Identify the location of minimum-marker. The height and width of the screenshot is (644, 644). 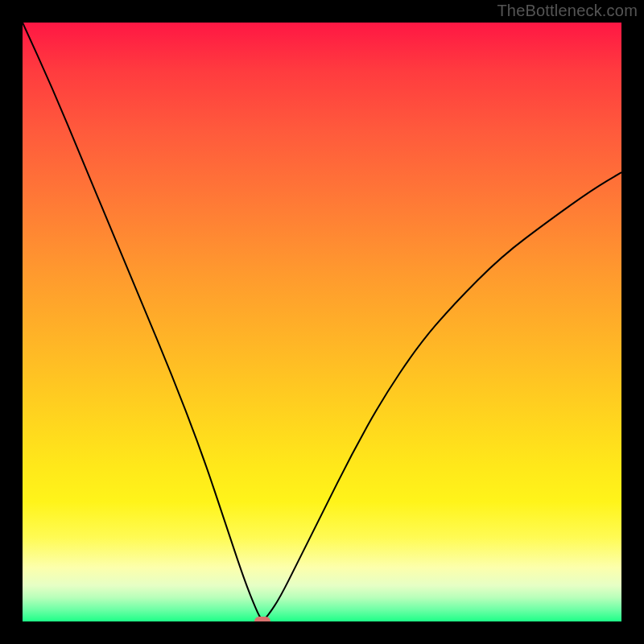
(262, 619).